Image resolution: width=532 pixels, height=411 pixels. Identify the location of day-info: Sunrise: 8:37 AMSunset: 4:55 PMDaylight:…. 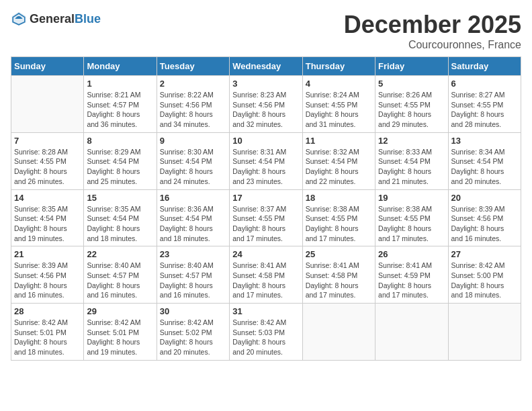
(266, 224).